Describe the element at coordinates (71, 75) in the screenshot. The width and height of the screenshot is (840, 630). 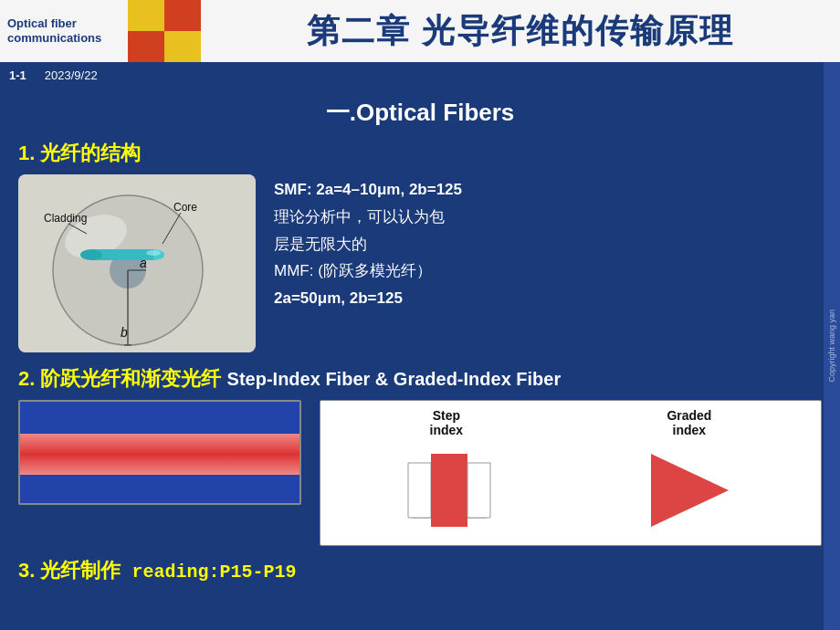
I see `slide-date: 2023/9/22` at that location.